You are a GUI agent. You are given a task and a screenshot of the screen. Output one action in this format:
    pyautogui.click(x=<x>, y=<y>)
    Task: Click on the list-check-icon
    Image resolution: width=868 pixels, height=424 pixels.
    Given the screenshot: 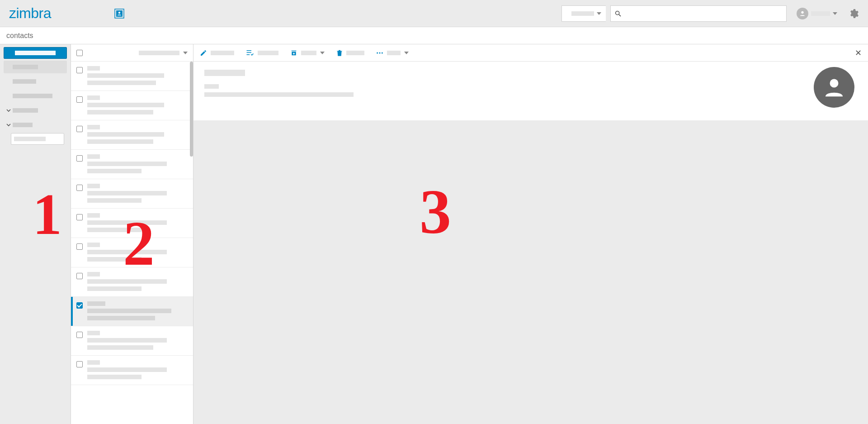 What is the action you would take?
    pyautogui.click(x=250, y=53)
    